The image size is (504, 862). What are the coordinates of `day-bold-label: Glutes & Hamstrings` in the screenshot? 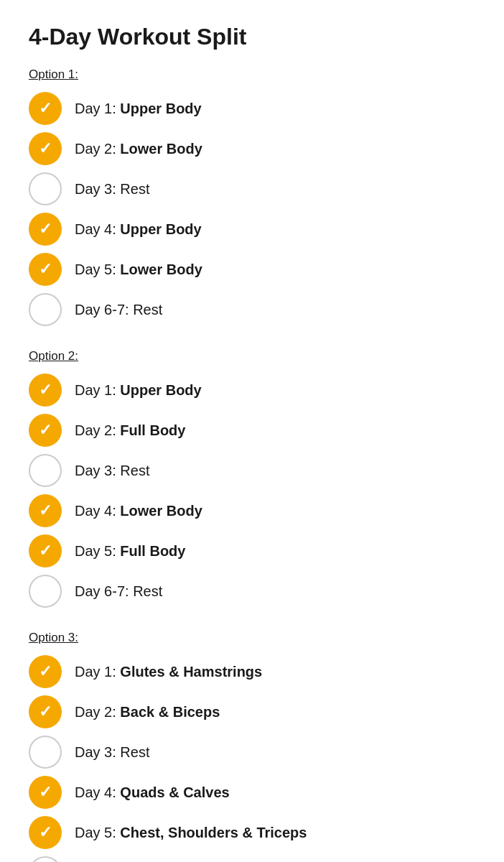 It's located at (191, 672).